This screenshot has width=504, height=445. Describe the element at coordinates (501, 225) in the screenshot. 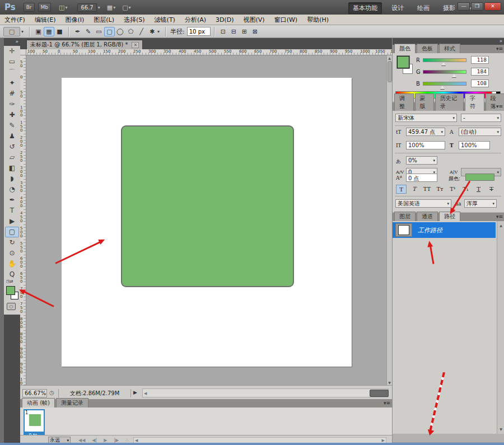

I see `scroll-up-icon: ▲` at that location.